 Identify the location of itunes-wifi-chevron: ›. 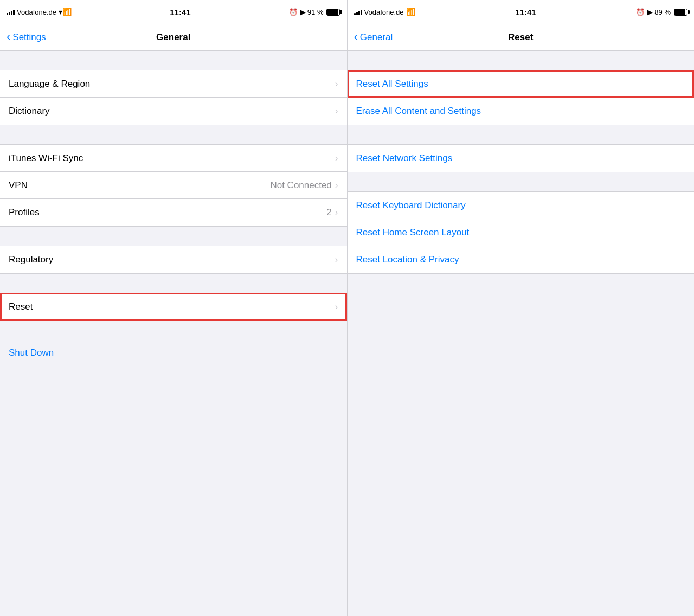
(337, 158).